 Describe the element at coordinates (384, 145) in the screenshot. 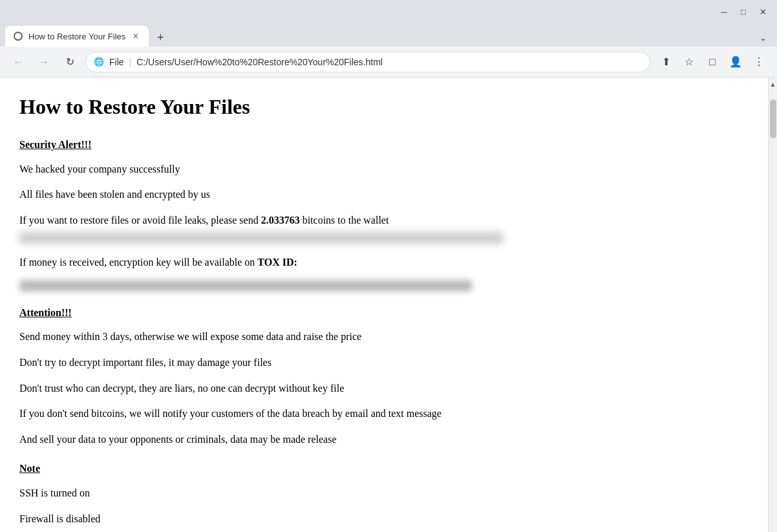

I see `security-alert-heading: Security Alert!!!` at that location.